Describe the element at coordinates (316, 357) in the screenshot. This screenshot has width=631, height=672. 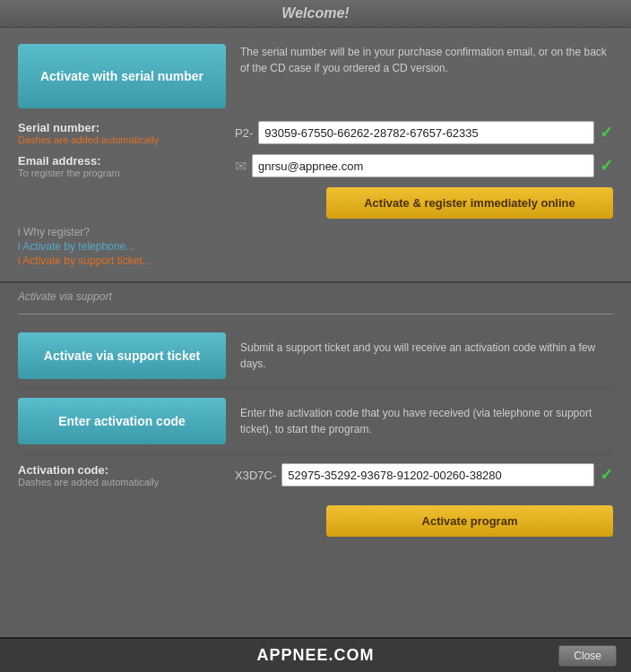
I see `support-ticket-row: Activate via support ticket Submit a sup…` at that location.